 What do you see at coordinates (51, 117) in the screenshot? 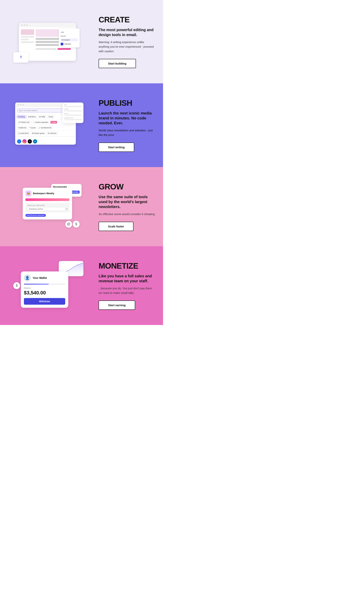
I see `emoji-label: Emoji` at bounding box center [51, 117].